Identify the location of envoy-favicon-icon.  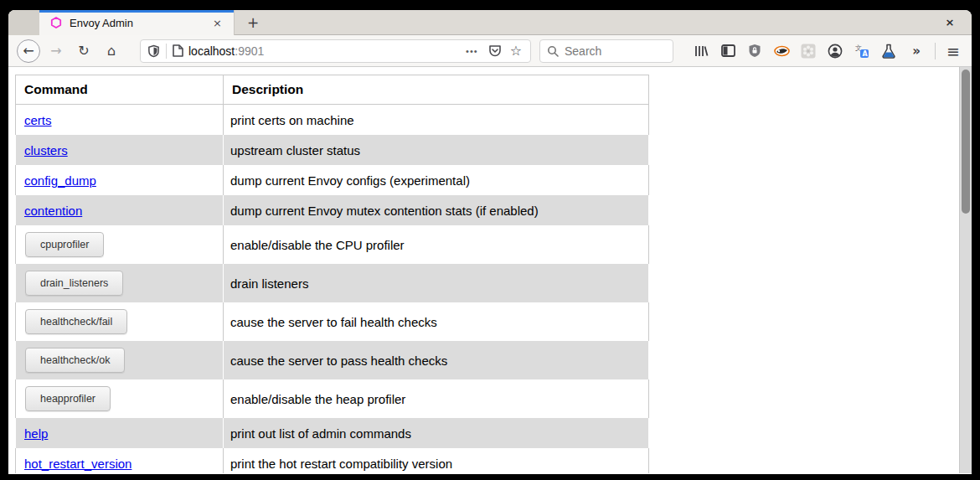
(56, 23).